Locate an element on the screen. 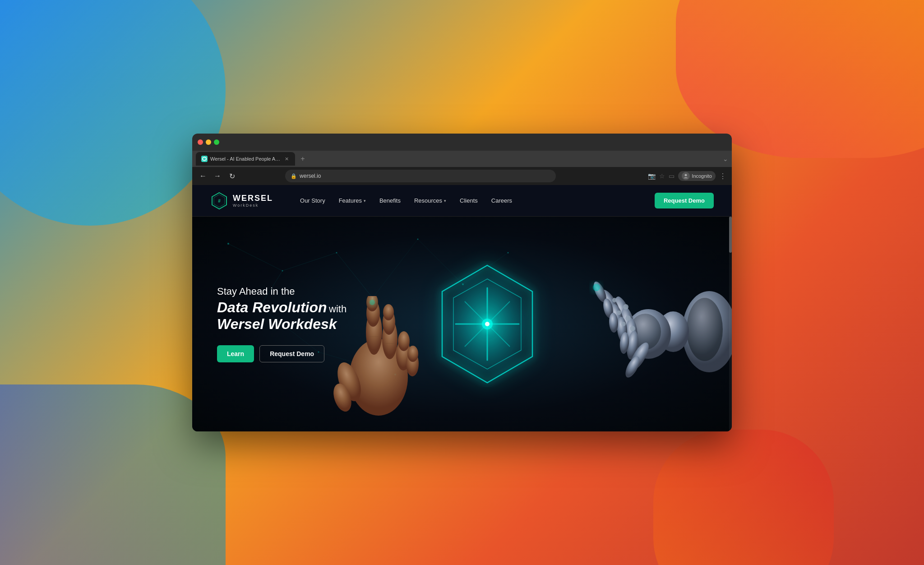 Image resolution: width=924 pixels, height=565 pixels. url-display: wersel.io is located at coordinates (310, 176).